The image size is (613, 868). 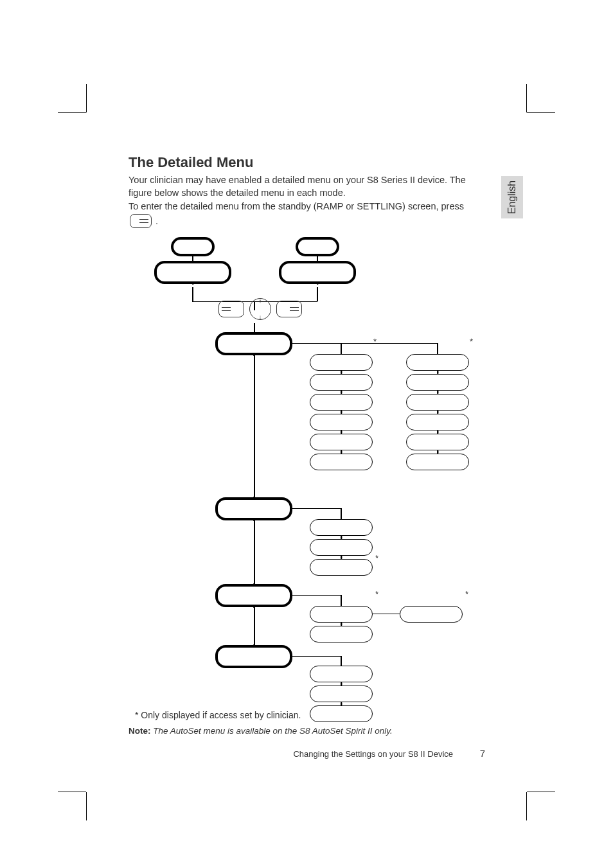 I want to click on figure-footnote: * Only displayed if access set by clinic…, so click(x=218, y=715).